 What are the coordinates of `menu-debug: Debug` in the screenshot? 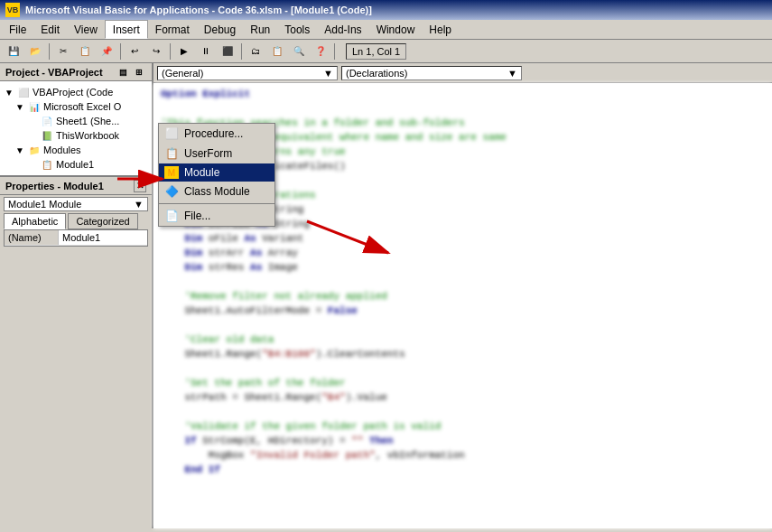 It's located at (220, 29).